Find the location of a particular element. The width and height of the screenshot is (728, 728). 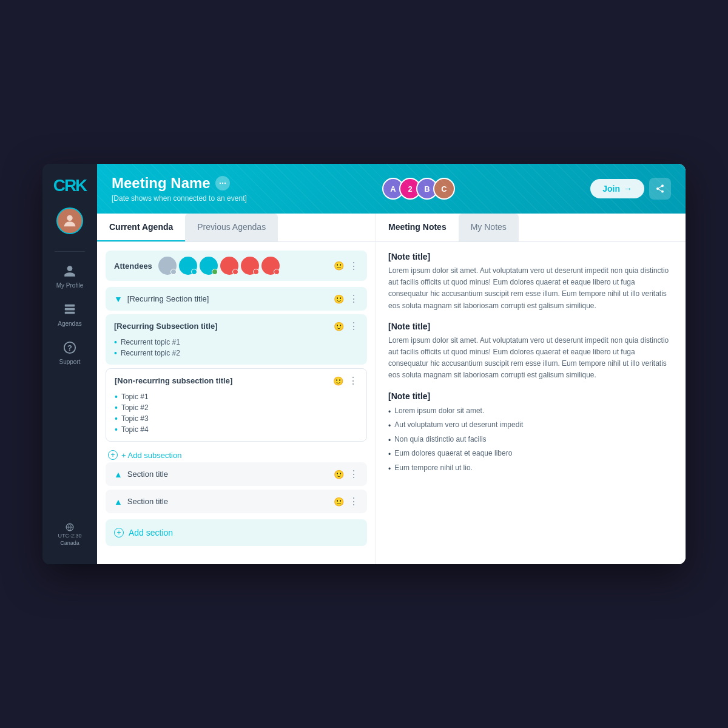

note-1-body: Lorem ipsum dolor sit amet. Aut voluptat… is located at coordinates (531, 289).